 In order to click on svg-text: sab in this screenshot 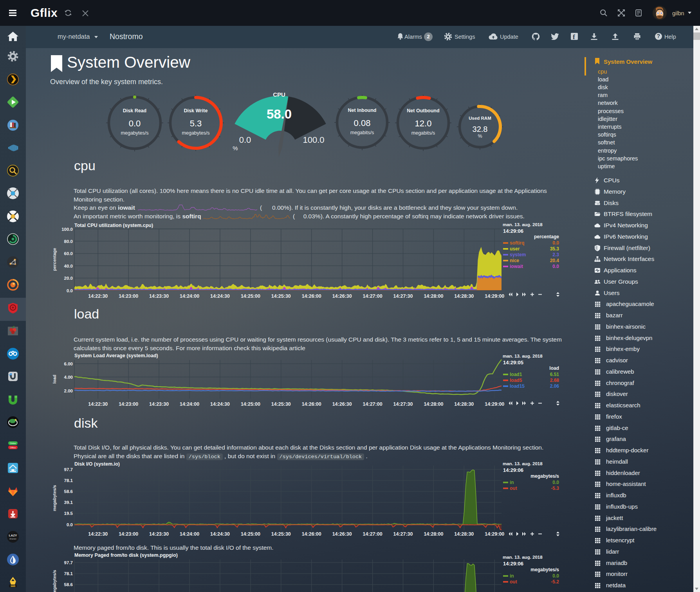, I will do `click(13, 586)`.